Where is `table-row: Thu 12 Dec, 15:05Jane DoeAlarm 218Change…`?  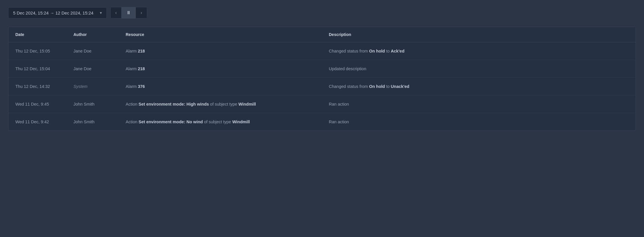 table-row: Thu 12 Dec, 15:05Jane DoeAlarm 218Change… is located at coordinates (322, 51).